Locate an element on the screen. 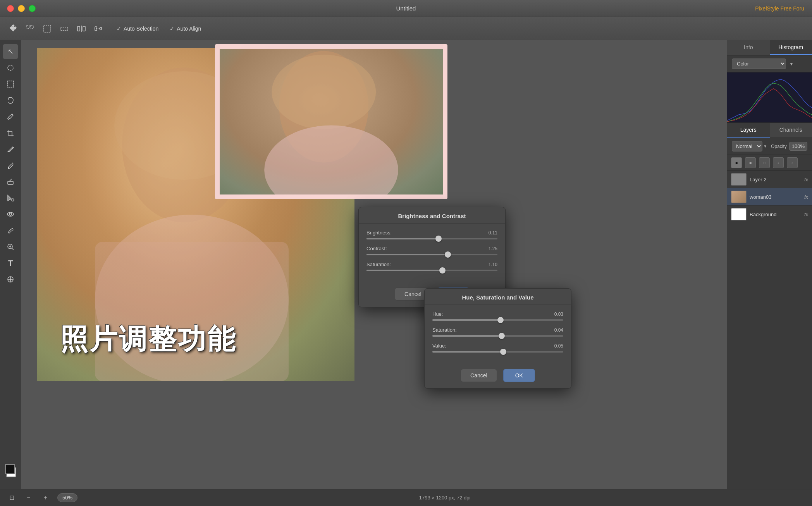  foreground-swatch is located at coordinates (10, 469).